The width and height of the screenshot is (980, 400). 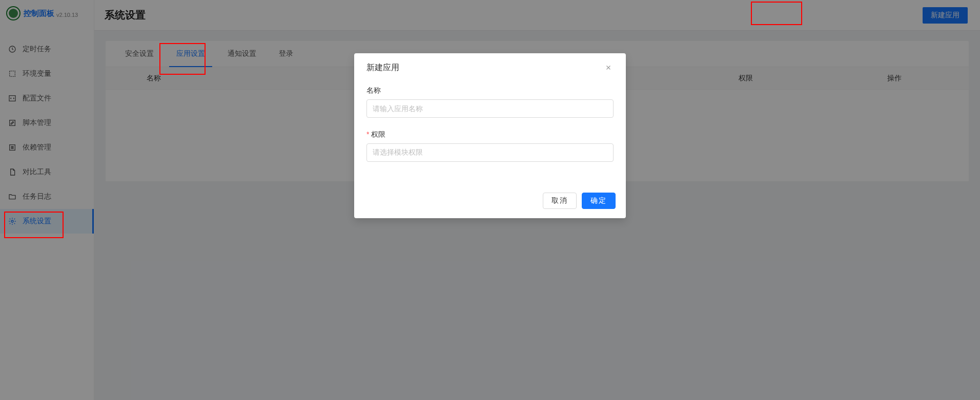 What do you see at coordinates (490, 102) in the screenshot?
I see `form-item-name: 名称` at bounding box center [490, 102].